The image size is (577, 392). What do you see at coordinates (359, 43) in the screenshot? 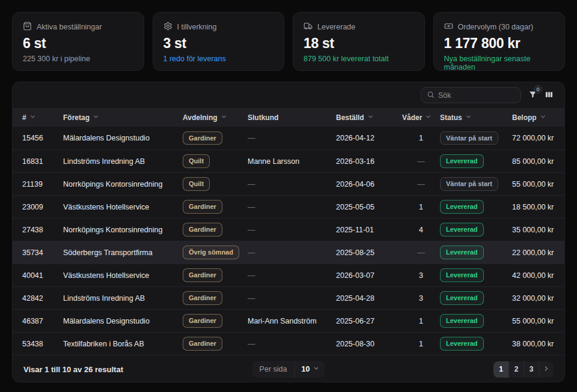
I see `stat-card-value: 18 st` at bounding box center [359, 43].